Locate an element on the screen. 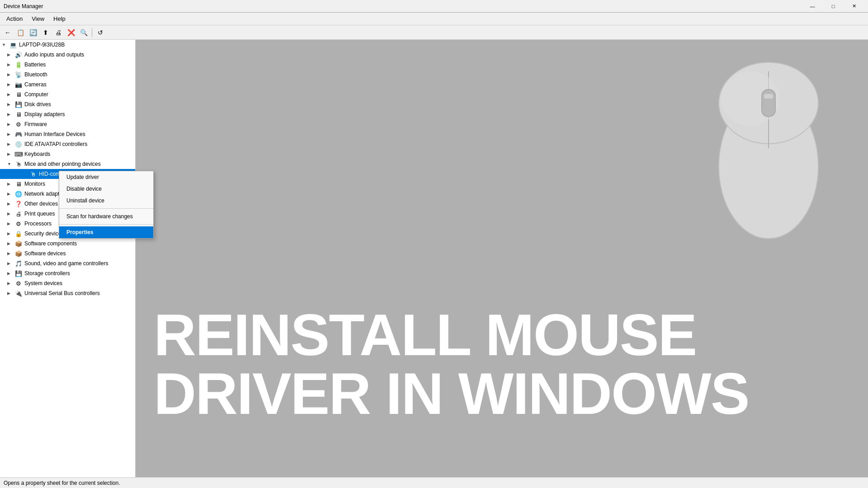 Image resolution: width=868 pixels, height=488 pixels. toolbar-properties: 📋 is located at coordinates (20, 33).